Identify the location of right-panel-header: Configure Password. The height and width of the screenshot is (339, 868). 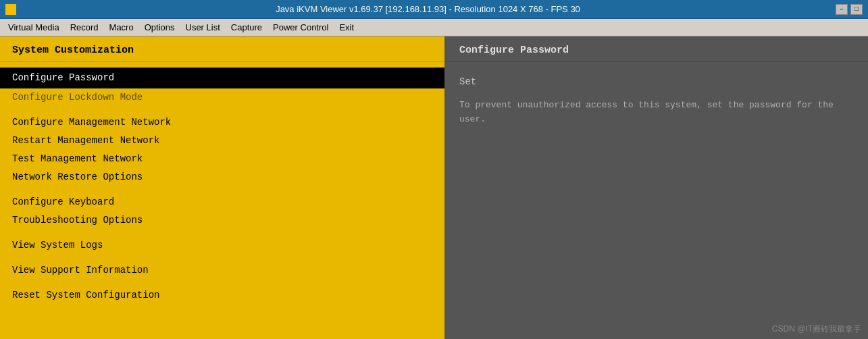
(657, 49).